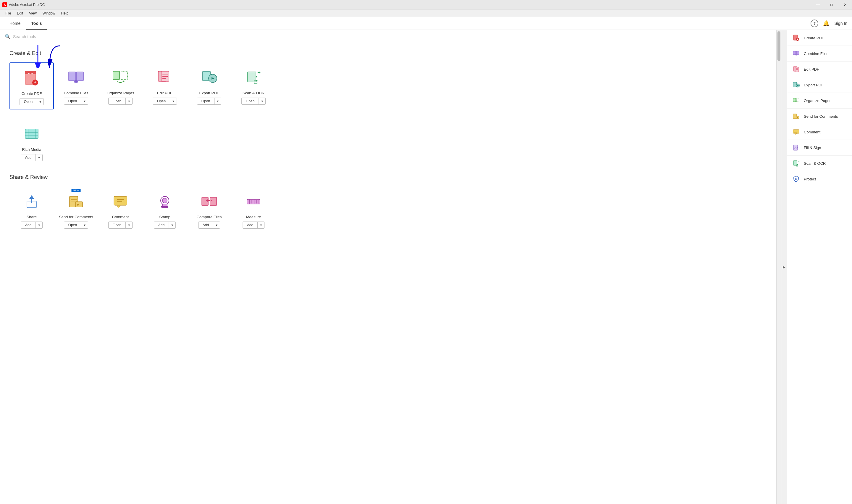 The height and width of the screenshot is (504, 852). What do you see at coordinates (28, 102) in the screenshot?
I see `create-pdf-open-button: Open` at bounding box center [28, 102].